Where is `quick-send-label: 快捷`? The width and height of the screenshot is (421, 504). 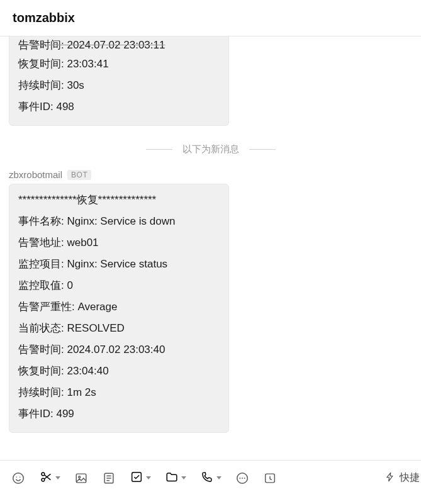 quick-send-label: 快捷 is located at coordinates (410, 478).